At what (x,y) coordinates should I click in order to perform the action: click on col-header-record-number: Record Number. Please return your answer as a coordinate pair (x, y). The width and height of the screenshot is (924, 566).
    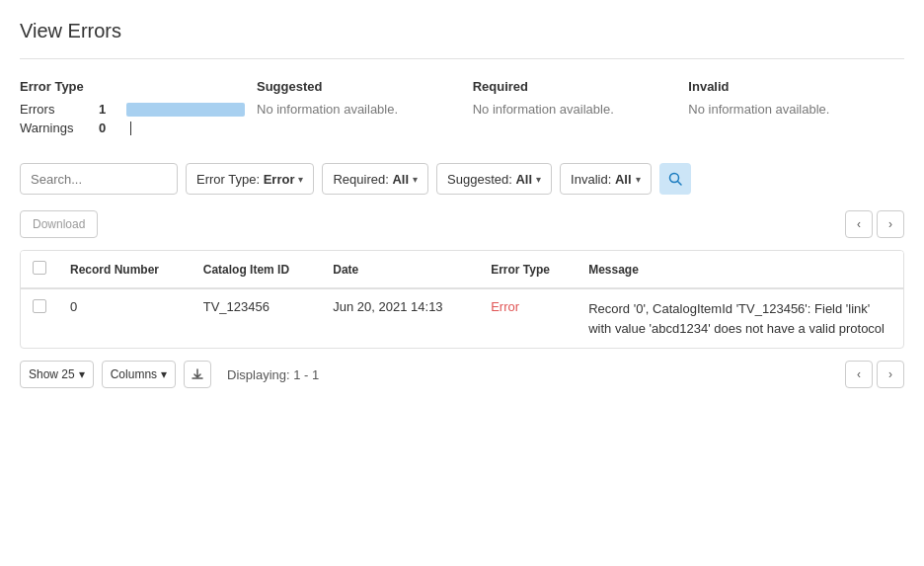
    Looking at the image, I should click on (124, 270).